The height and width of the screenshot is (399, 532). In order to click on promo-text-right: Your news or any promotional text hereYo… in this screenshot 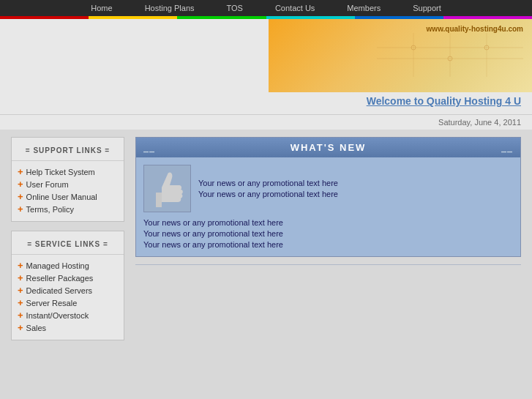, I will do `click(268, 189)`.